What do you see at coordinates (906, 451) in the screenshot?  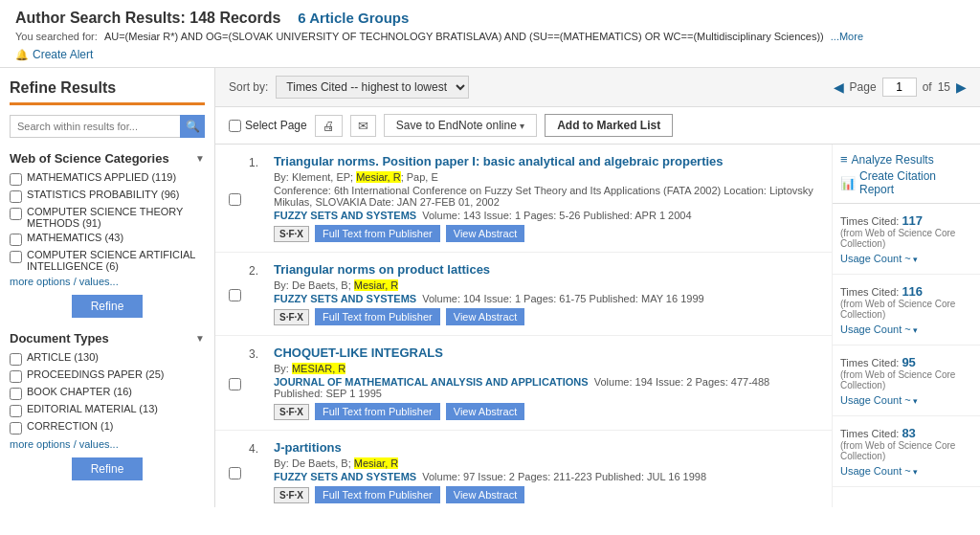 I see `times-cited-source-4: (from Web of Science Core Collection)` at bounding box center [906, 451].